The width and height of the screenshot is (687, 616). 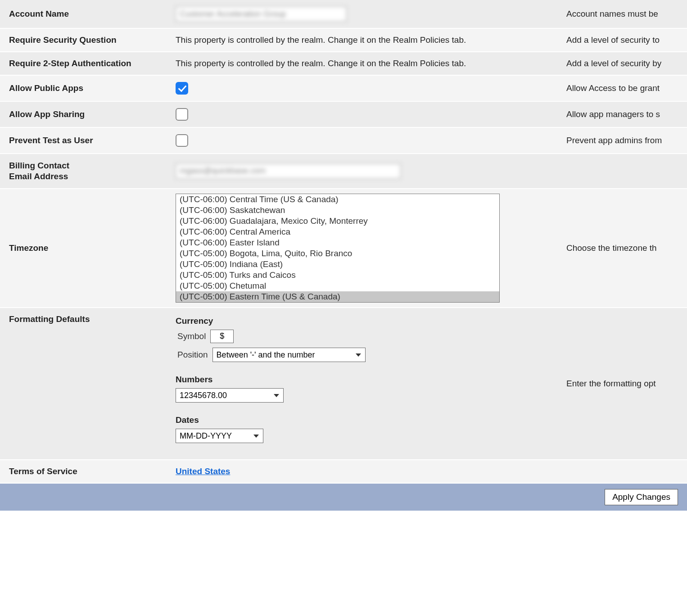 I want to click on desc-billing-contact, so click(x=623, y=171).